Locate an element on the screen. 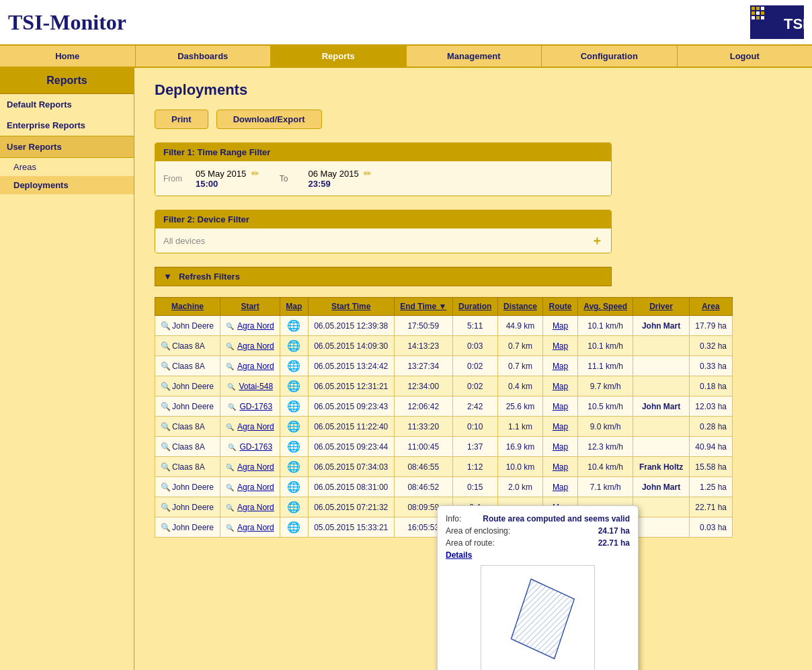 This screenshot has height=670, width=812. cell-end-time: 12:34:00 is located at coordinates (423, 386).